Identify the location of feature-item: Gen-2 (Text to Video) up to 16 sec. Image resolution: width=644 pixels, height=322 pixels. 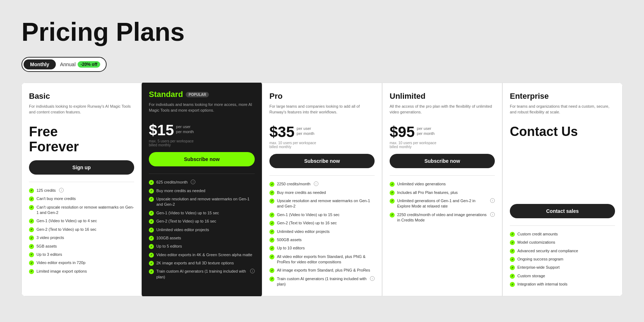
(202, 221).